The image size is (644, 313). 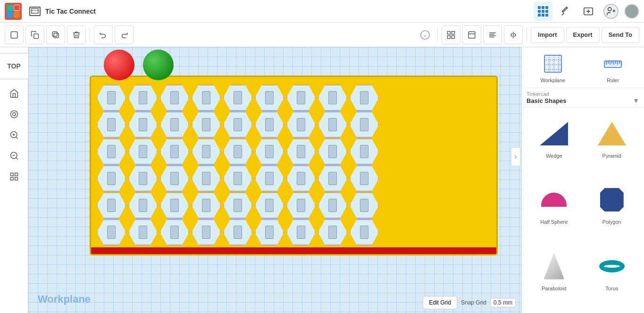 What do you see at coordinates (425, 35) in the screenshot?
I see `hint-button` at bounding box center [425, 35].